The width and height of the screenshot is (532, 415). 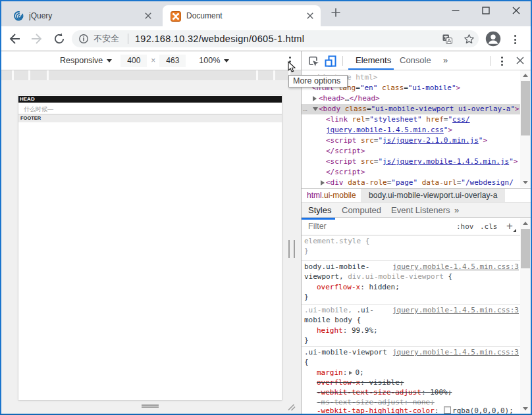 I want to click on url-text: 192.168.10.32/webdesign/0605-1.html, so click(x=288, y=39).